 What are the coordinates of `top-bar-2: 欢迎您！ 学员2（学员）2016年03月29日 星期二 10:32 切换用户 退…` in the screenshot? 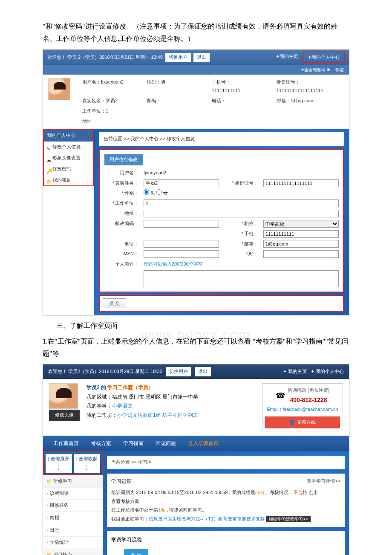 It's located at (196, 372).